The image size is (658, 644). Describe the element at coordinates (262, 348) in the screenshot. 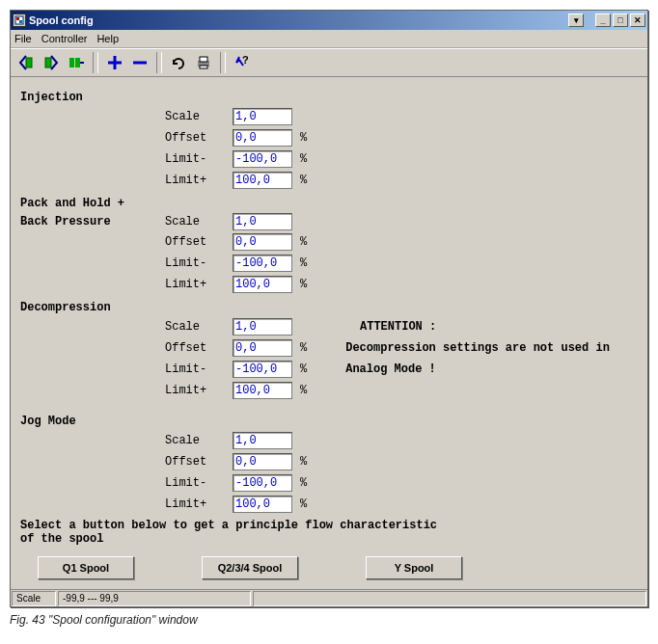

I see `decomp-offset-input` at that location.